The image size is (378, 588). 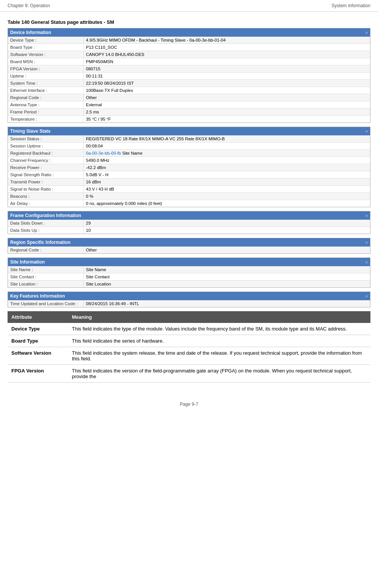 I want to click on section-header-key-features: Key Features Information≡, so click(x=189, y=296).